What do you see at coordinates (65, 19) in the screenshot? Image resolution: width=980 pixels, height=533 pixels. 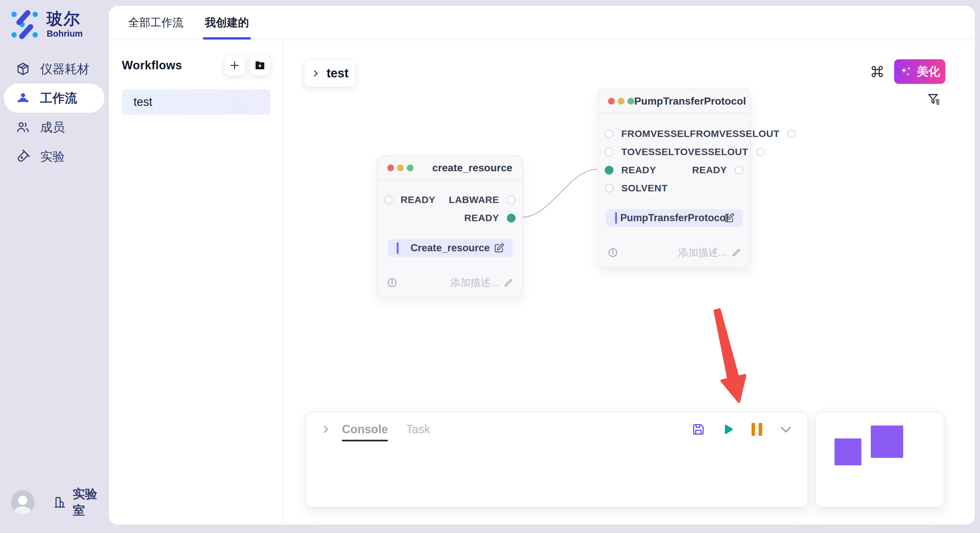 I see `brand-name-zh: 玻尔` at bounding box center [65, 19].